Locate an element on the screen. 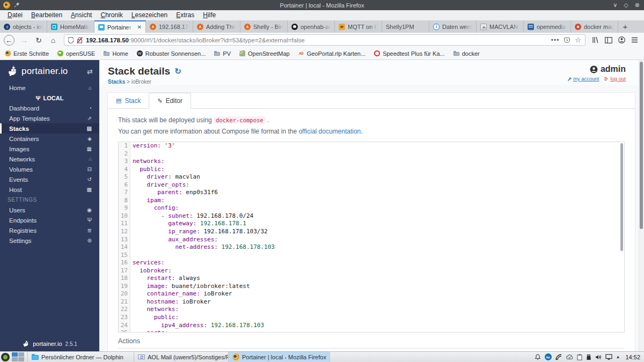  browser-tab: Daten werden is located at coordinates (453, 27).